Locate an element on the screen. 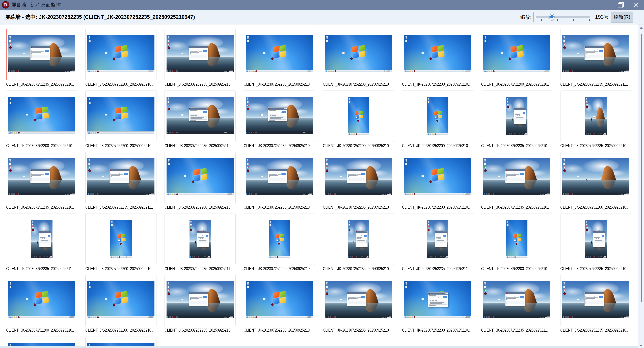  folder-icon is located at coordinates (116, 257).